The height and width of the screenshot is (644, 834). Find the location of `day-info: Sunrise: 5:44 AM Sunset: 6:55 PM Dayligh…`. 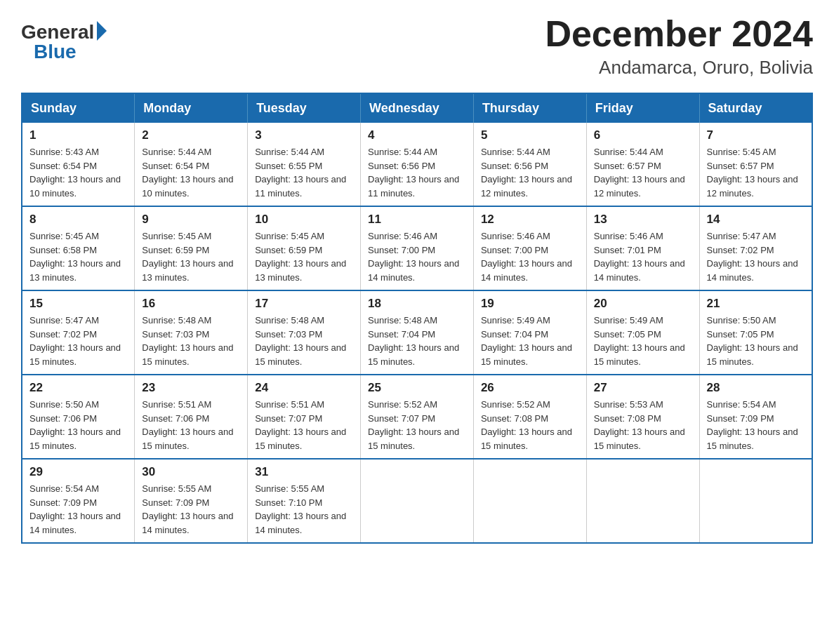

day-info: Sunrise: 5:44 AM Sunset: 6:55 PM Dayligh… is located at coordinates (304, 173).